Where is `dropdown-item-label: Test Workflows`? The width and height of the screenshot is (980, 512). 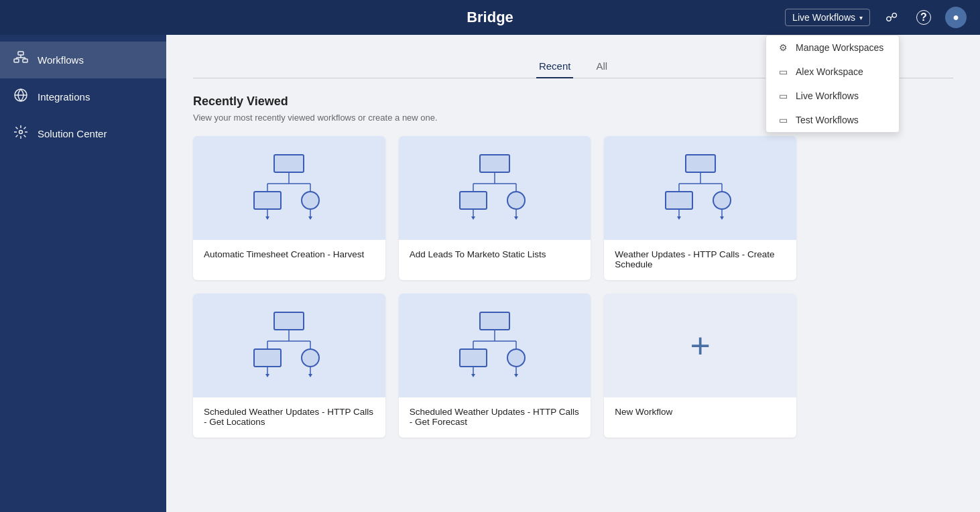
dropdown-item-label: Test Workflows is located at coordinates (827, 120).